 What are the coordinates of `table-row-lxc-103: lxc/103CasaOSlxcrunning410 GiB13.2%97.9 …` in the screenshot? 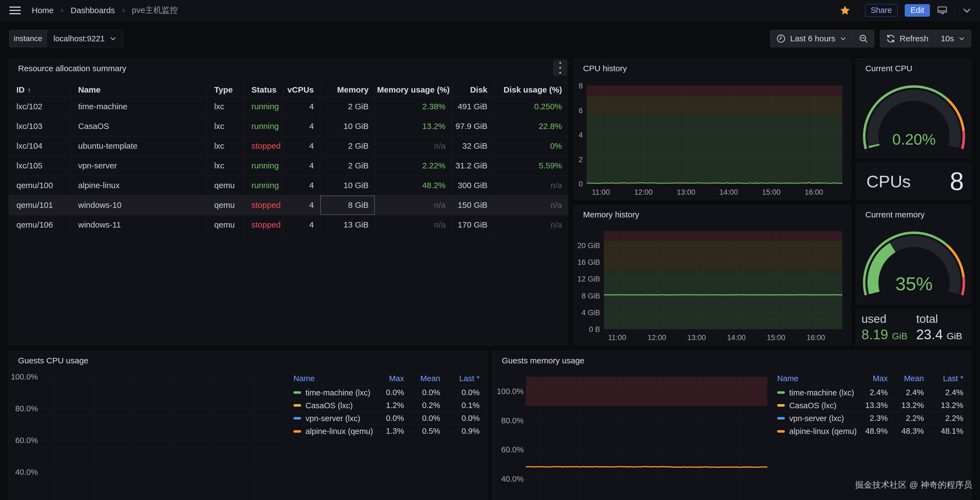 It's located at (288, 126).